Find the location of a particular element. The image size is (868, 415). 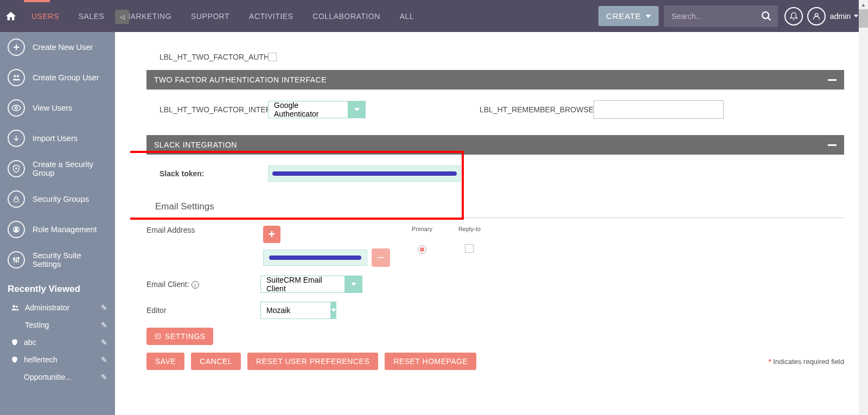

footer-actions: SAVE CANCEL RESET USER PREFERENCES RESET… is located at coordinates (495, 361).